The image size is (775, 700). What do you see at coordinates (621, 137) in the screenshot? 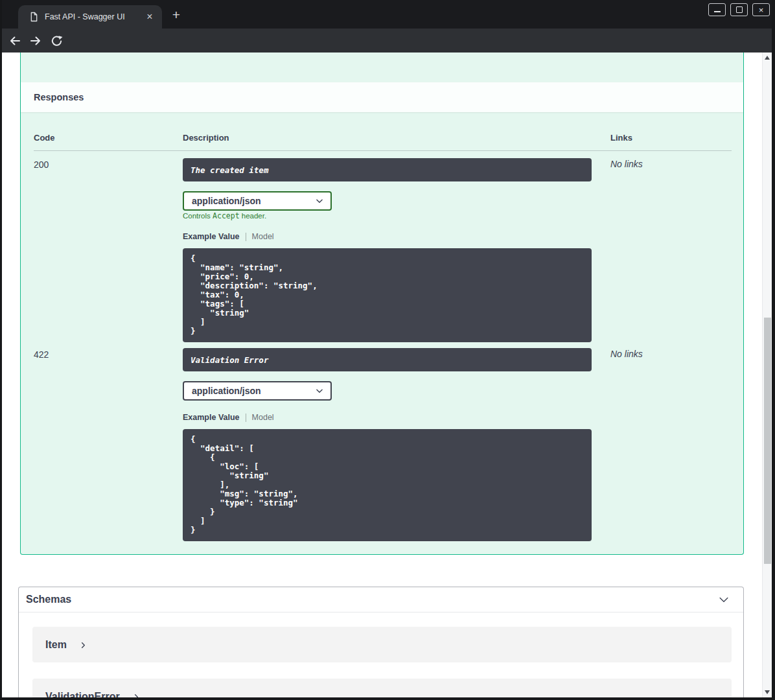
I see `column-header-links: Links` at bounding box center [621, 137].